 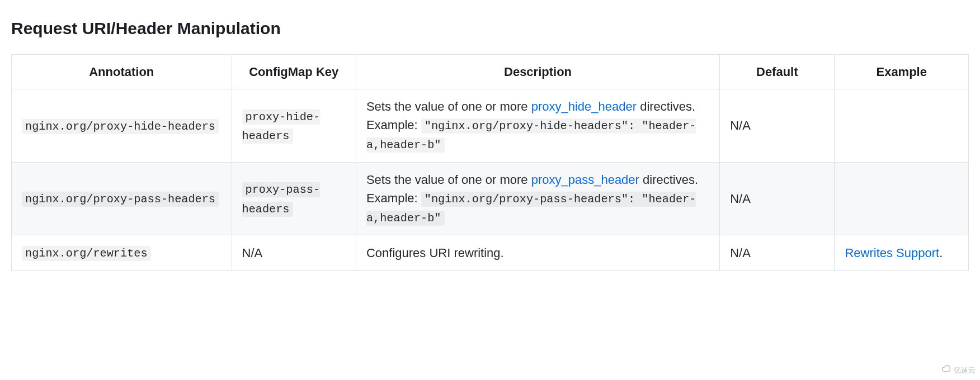 I want to click on annotation-code: nginx.org/proxy-hide-headers, so click(x=120, y=126).